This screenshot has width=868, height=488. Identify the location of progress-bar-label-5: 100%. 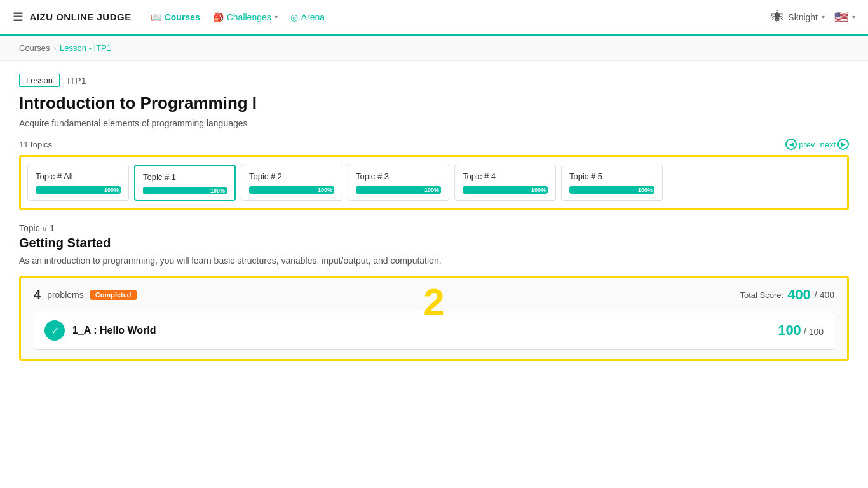
(646, 190).